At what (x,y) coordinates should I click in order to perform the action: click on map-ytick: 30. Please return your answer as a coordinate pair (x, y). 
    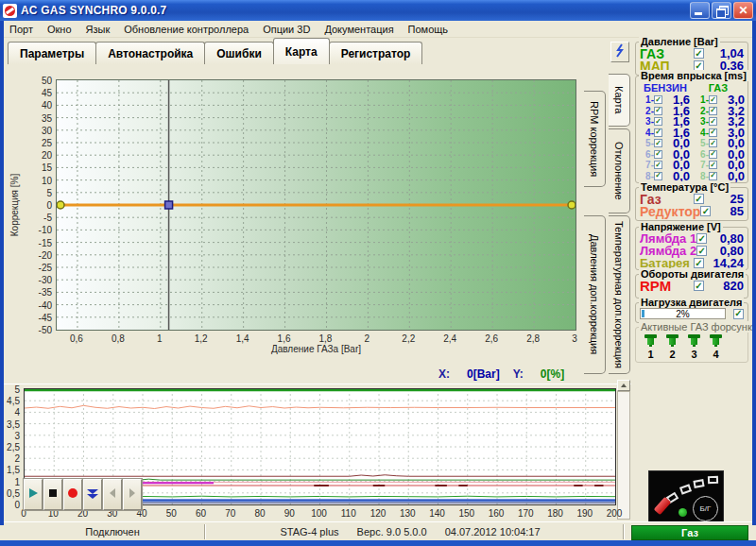
    Looking at the image, I should click on (40, 130).